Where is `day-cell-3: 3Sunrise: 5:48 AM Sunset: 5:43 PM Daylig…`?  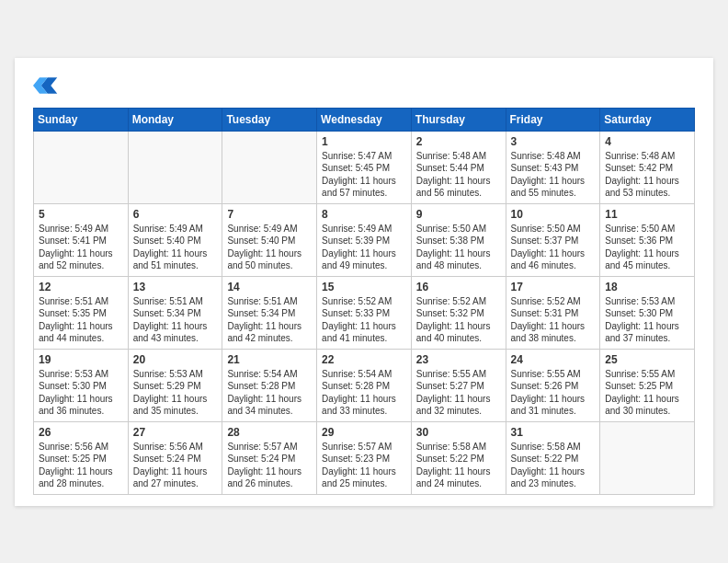
day-cell-3: 3Sunrise: 5:48 AM Sunset: 5:43 PM Daylig… is located at coordinates (553, 167).